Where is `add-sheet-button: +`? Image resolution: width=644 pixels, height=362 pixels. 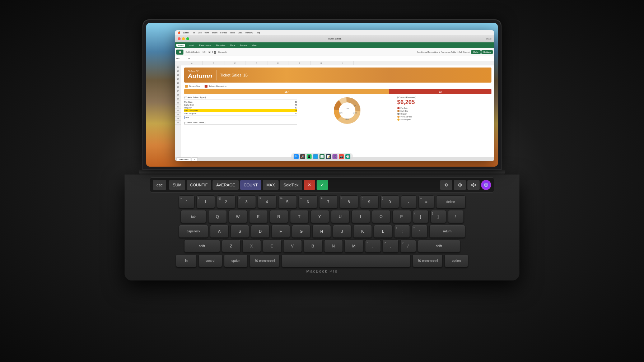
add-sheet-button: + is located at coordinates (195, 159).